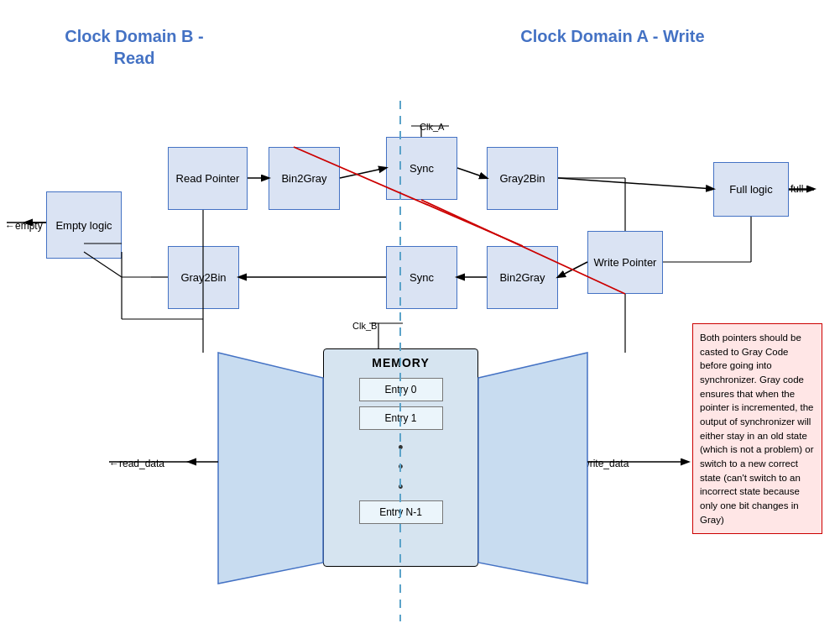 The width and height of the screenshot is (840, 639). Describe the element at coordinates (625, 262) in the screenshot. I see `write-pointer-block: Write Pointer` at that location.